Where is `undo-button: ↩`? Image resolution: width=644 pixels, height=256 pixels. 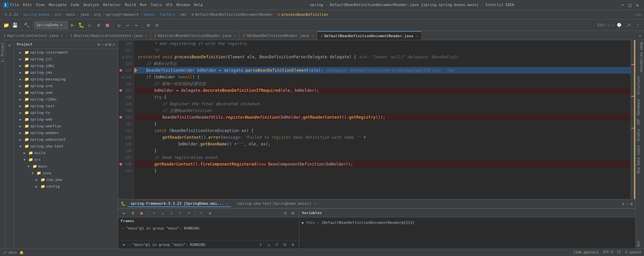 undo-button: ↩ is located at coordinates (128, 25).